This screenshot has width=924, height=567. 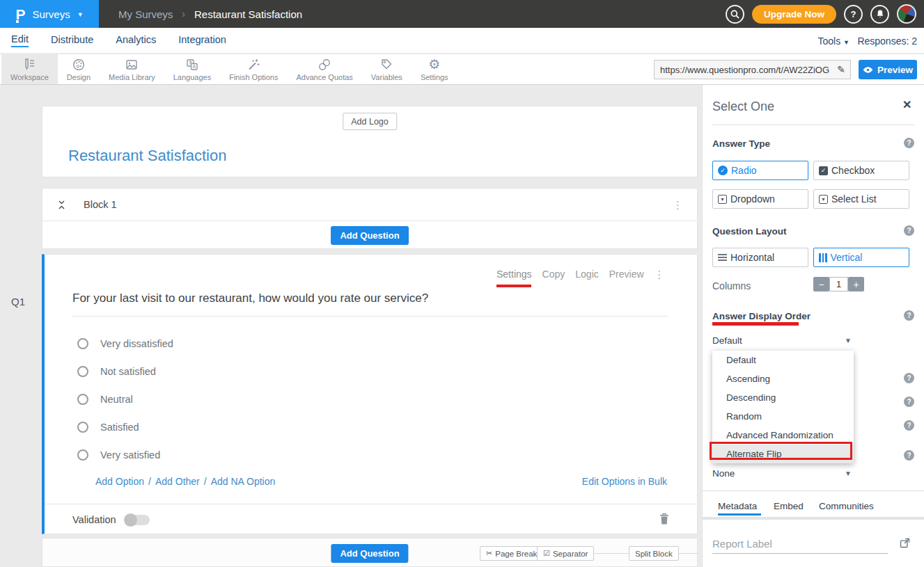 What do you see at coordinates (783, 360) in the screenshot?
I see `menu-item-default: Default` at bounding box center [783, 360].